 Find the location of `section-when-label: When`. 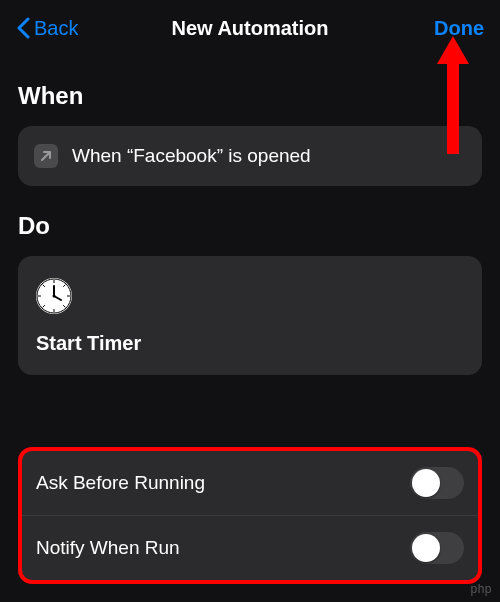

section-when-label: When is located at coordinates (250, 96).